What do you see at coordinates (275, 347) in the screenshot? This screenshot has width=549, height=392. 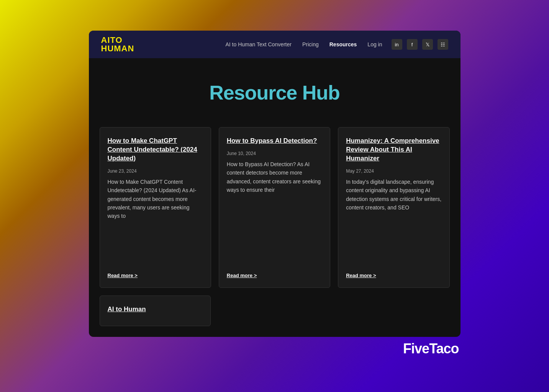 I see `page-footer: FiveTaco` at bounding box center [275, 347].